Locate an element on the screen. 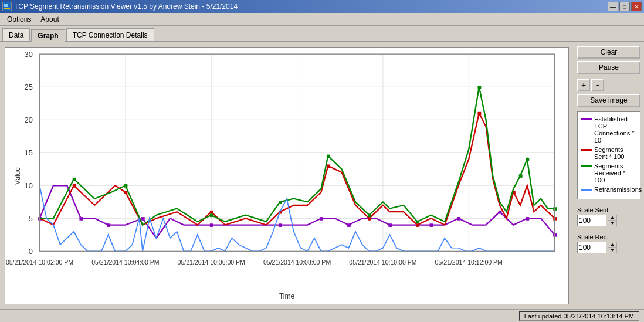 Image resolution: width=644 pixels, height=322 pixels. zoom-in-button: + is located at coordinates (584, 85).